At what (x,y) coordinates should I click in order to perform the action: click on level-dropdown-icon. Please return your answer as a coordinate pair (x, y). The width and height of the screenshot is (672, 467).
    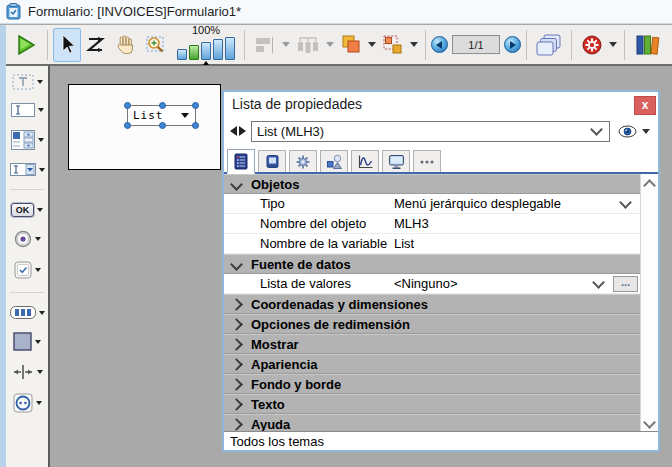
    Looking at the image, I should click on (372, 44).